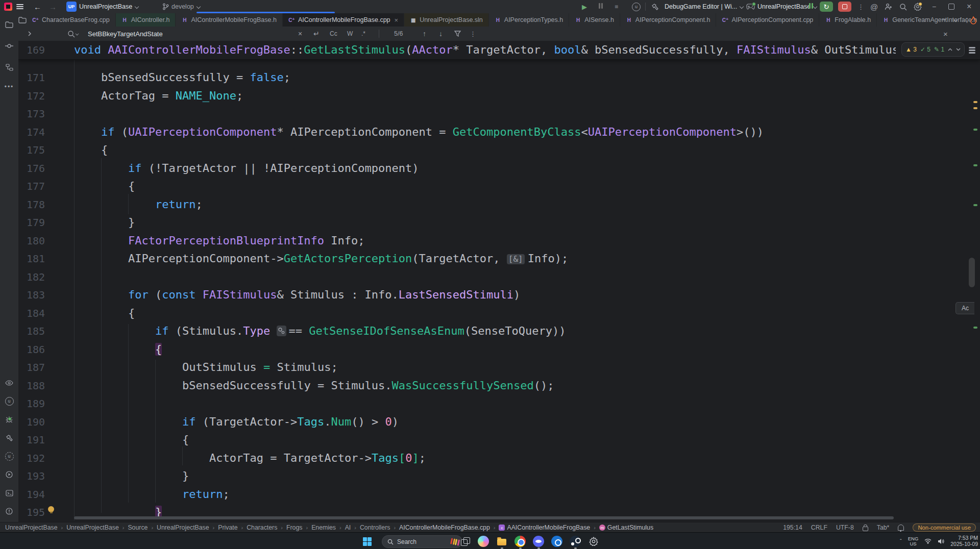 The image size is (980, 549). I want to click on breadcrumb-item: Frogs, so click(294, 528).